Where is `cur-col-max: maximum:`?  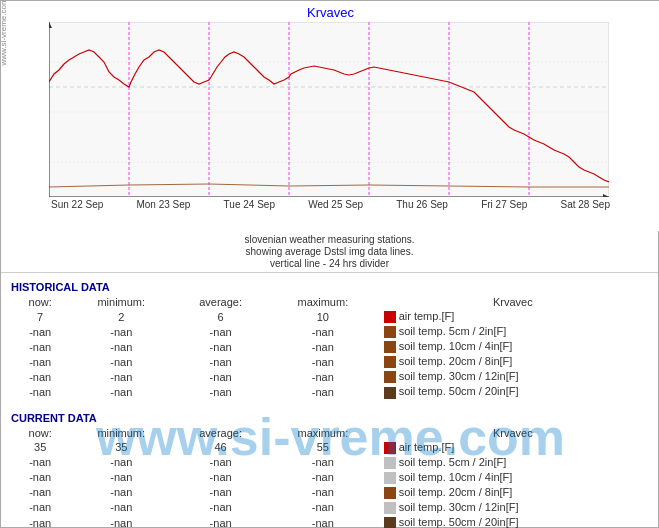 cur-col-max: maximum: is located at coordinates (323, 433).